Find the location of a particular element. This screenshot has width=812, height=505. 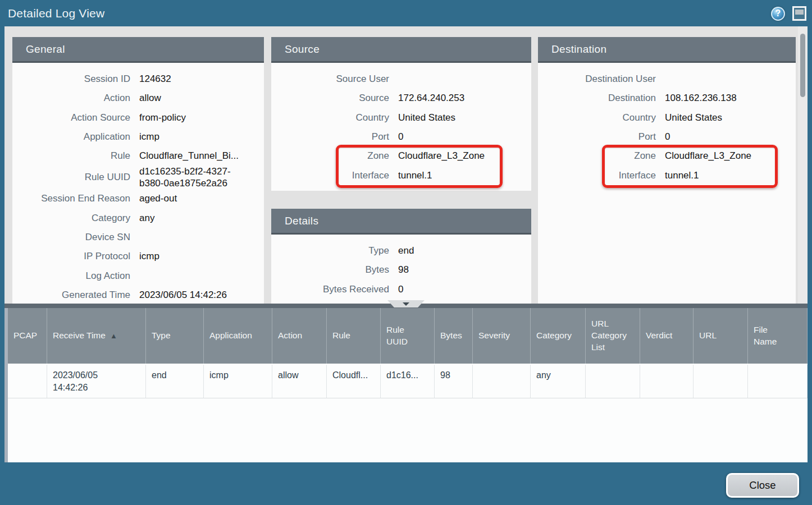

cell-url-category-list is located at coordinates (613, 382).